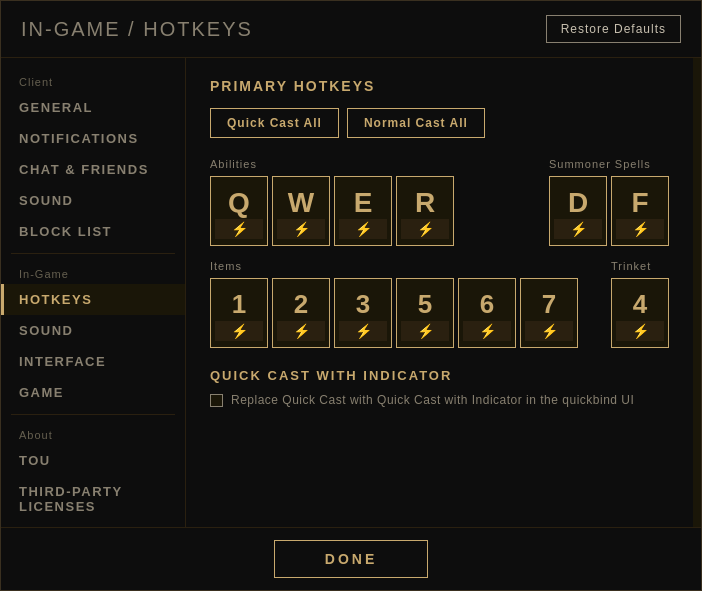  Describe the element at coordinates (93, 362) in the screenshot. I see `sidebar-item-interface: INTERFACE` at that location.